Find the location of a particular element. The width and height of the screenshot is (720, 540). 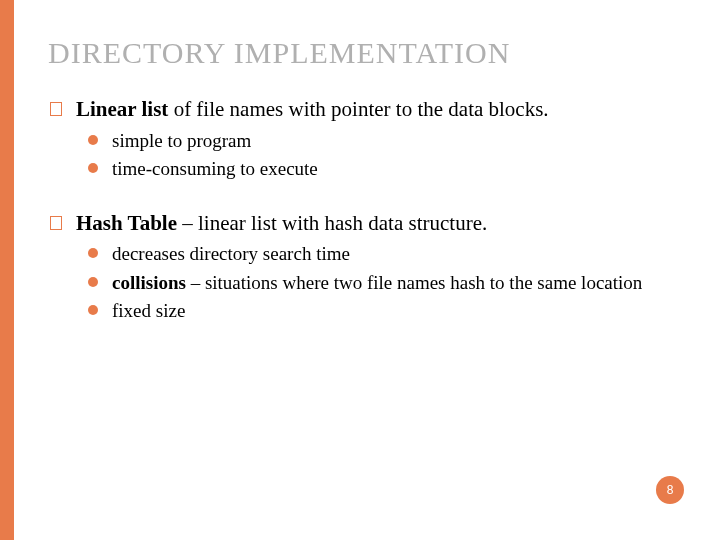

lead-term: Hash Table is located at coordinates (126, 223).